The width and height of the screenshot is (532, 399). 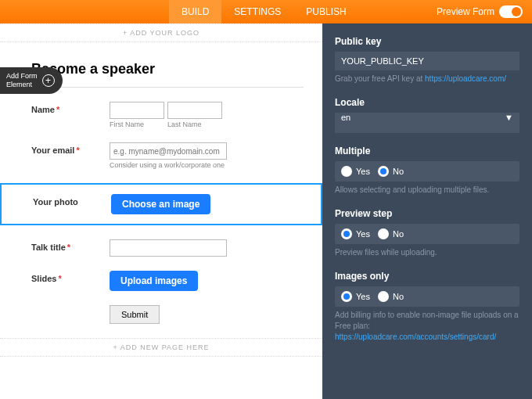 I want to click on images-yes-radio: Yes, so click(x=355, y=297).